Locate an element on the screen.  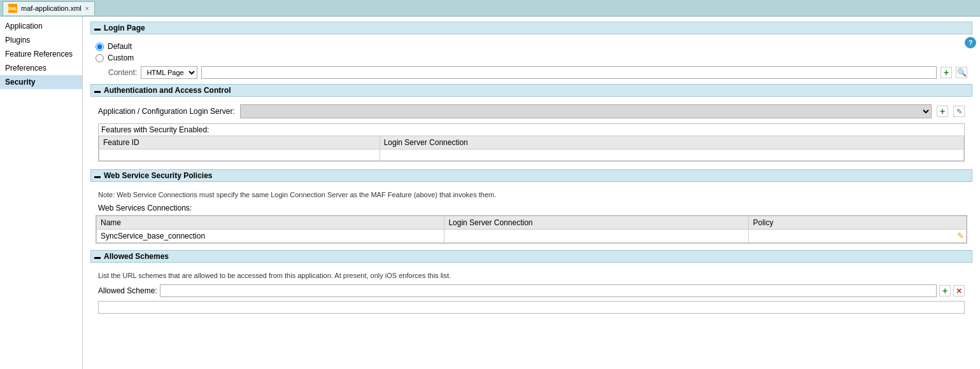
custom-radio is located at coordinates (99, 59).